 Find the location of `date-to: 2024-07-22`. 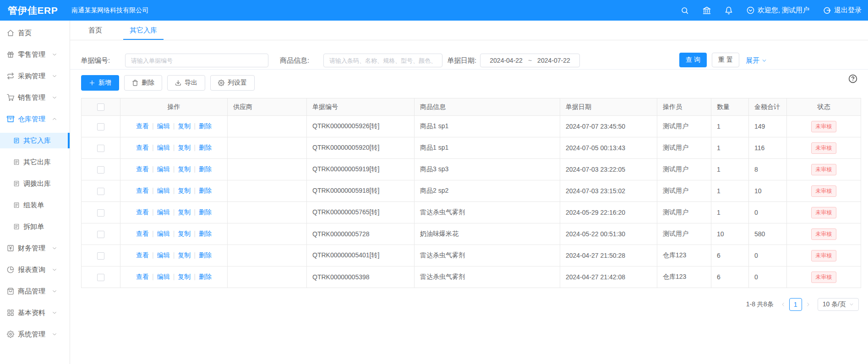

date-to: 2024-07-22 is located at coordinates (554, 60).